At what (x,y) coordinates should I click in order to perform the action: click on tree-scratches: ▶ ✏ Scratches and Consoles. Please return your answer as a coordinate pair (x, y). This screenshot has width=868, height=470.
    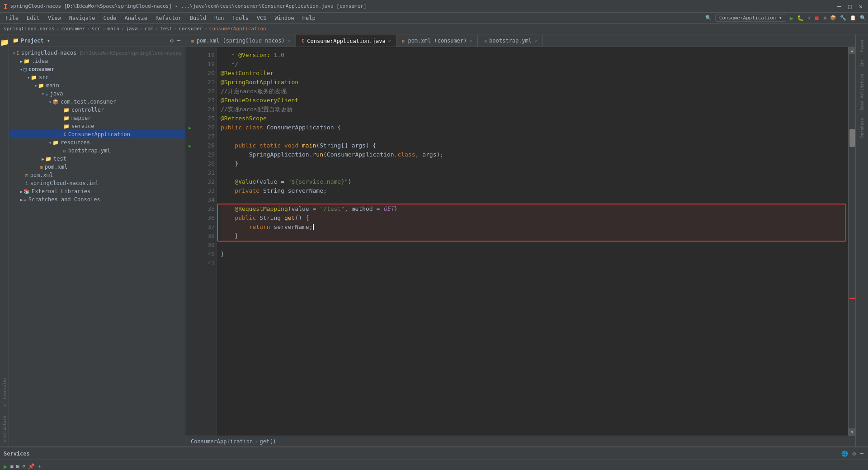
    Looking at the image, I should click on (97, 199).